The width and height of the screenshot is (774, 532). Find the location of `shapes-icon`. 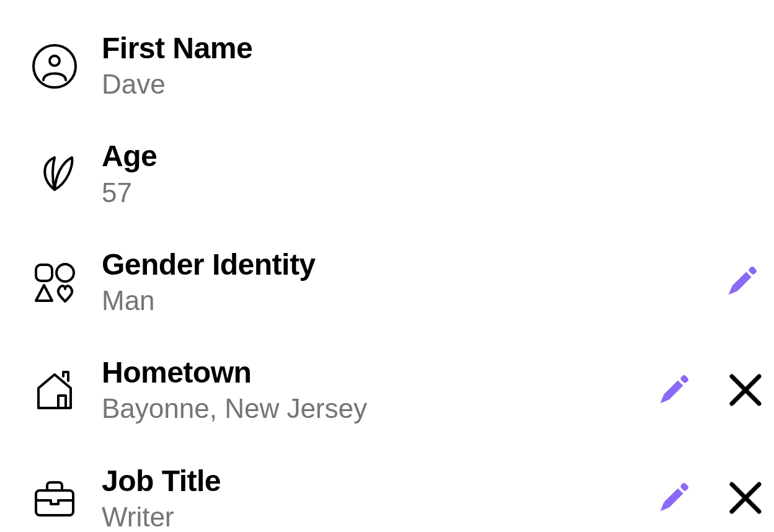

shapes-icon is located at coordinates (55, 283).